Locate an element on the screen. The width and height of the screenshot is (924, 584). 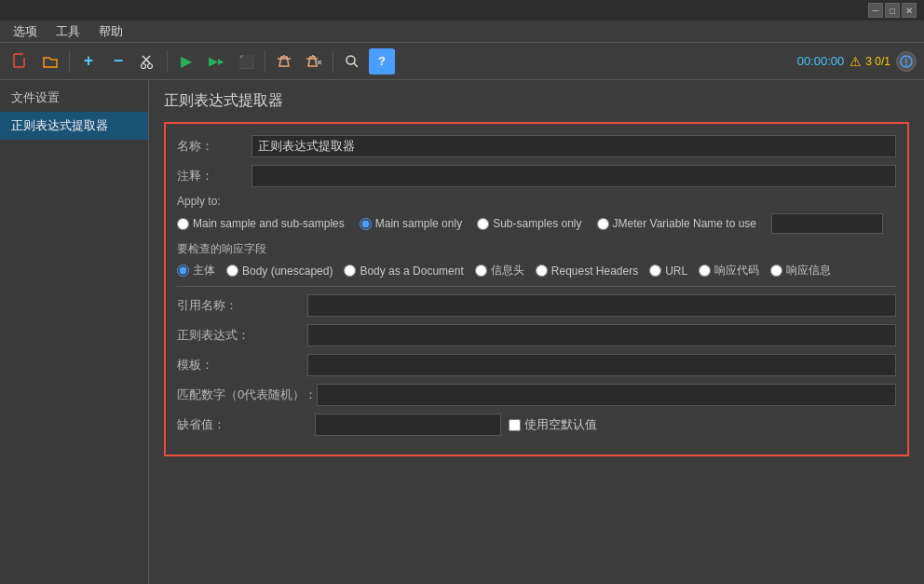
menu-item-help: 帮助 is located at coordinates (111, 32).